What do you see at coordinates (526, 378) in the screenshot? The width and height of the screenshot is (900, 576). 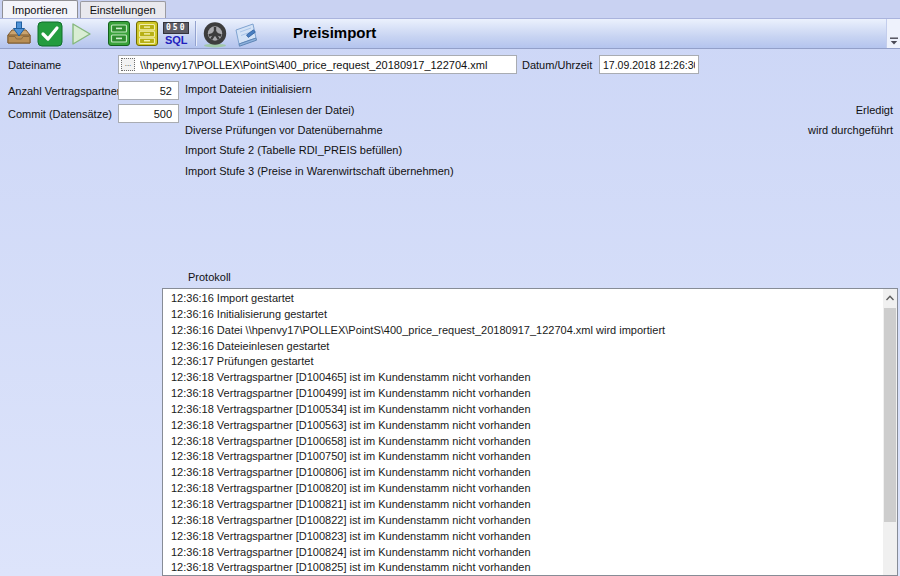 I see `log-line: 12:36:18 Vertragspartner [D100465] ist i…` at bounding box center [526, 378].